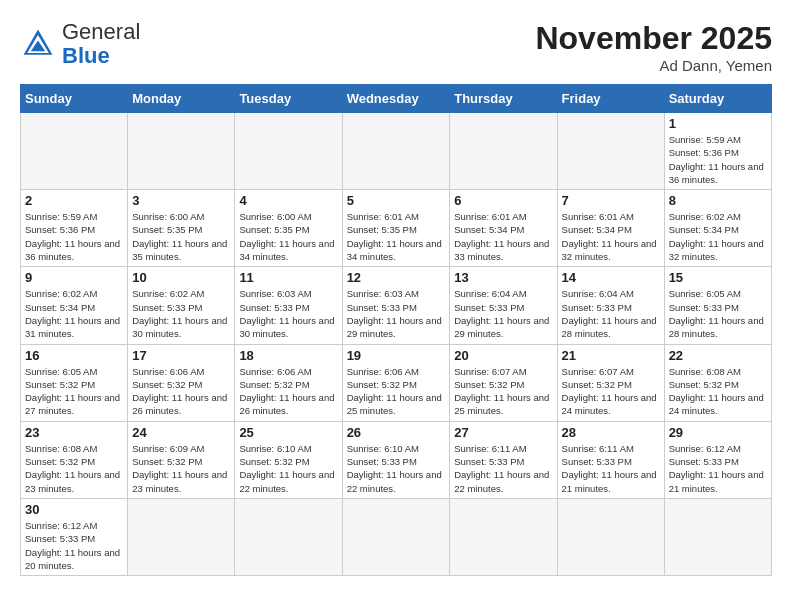 The height and width of the screenshot is (612, 792). Describe the element at coordinates (74, 392) in the screenshot. I see `day-info: Sunrise: 6:05 AMSunset: 5:32 PMDaylight:…` at that location.